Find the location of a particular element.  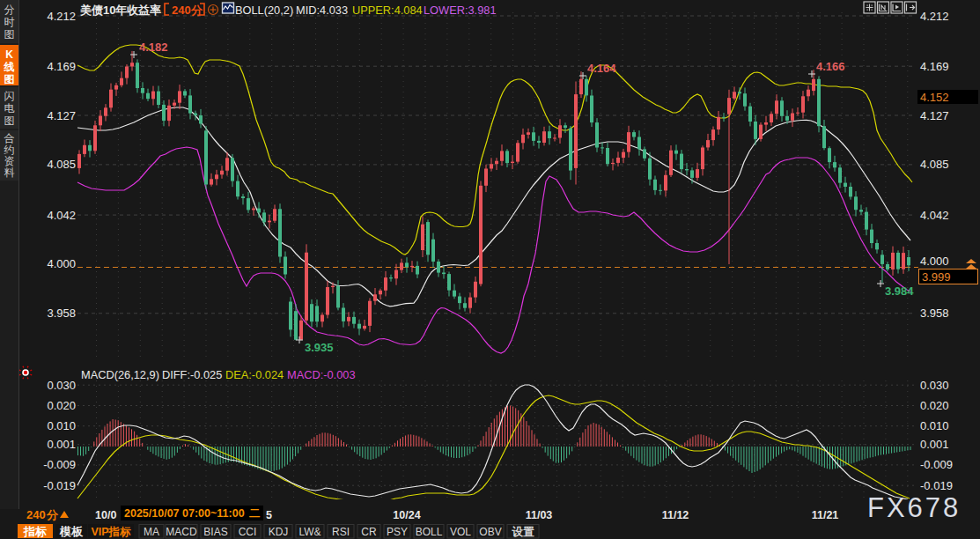

svg-text: DEA:-0.024 is located at coordinates (254, 375).